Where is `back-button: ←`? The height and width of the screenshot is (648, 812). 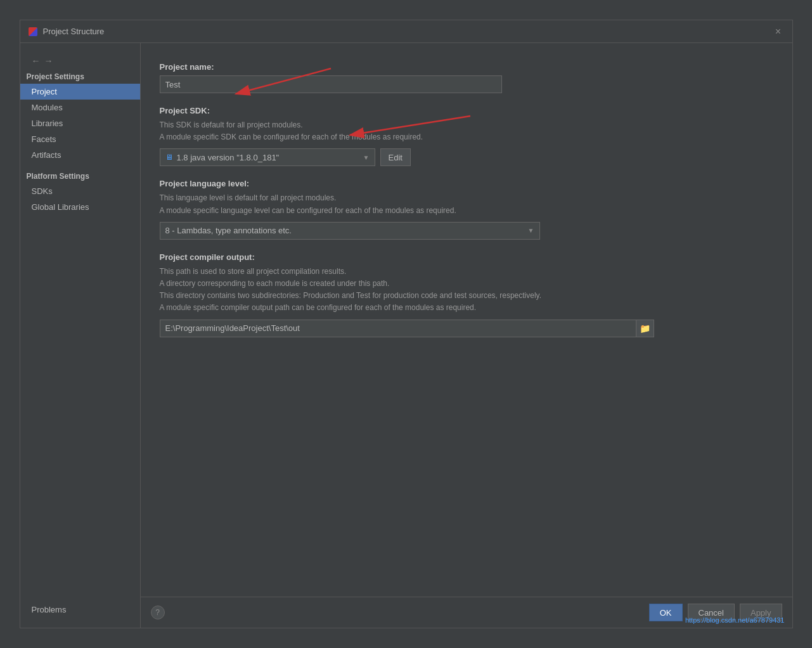 back-button: ← is located at coordinates (36, 61).